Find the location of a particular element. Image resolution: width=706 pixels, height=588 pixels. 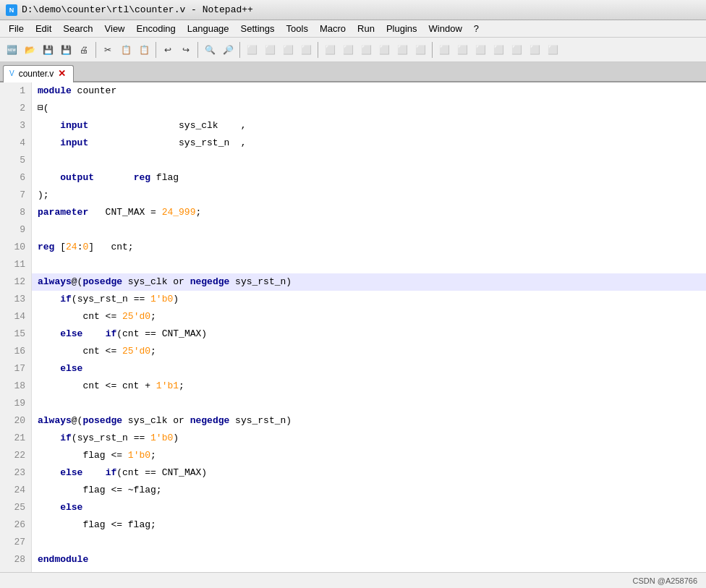

redo-button: ↪ is located at coordinates (186, 50).